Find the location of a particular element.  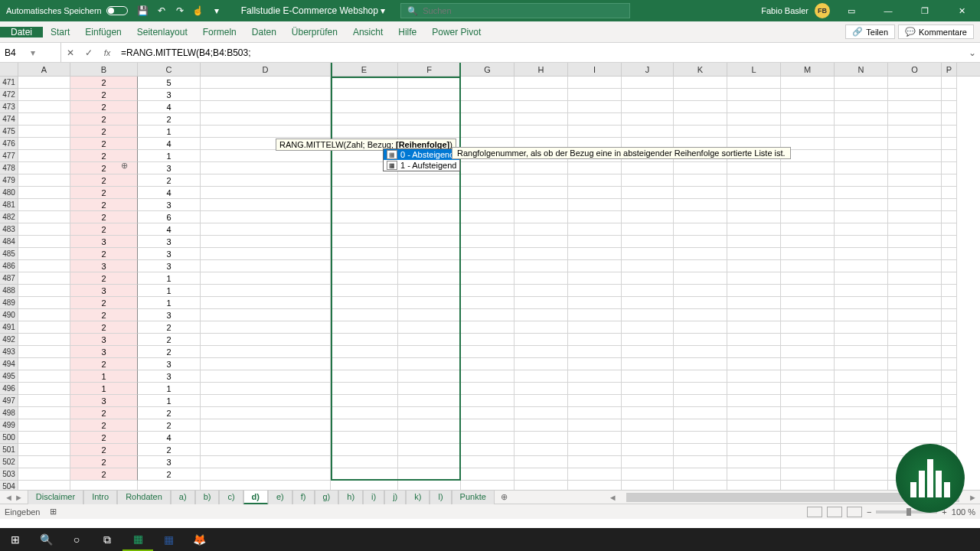

column-header-A: A is located at coordinates (44, 69).